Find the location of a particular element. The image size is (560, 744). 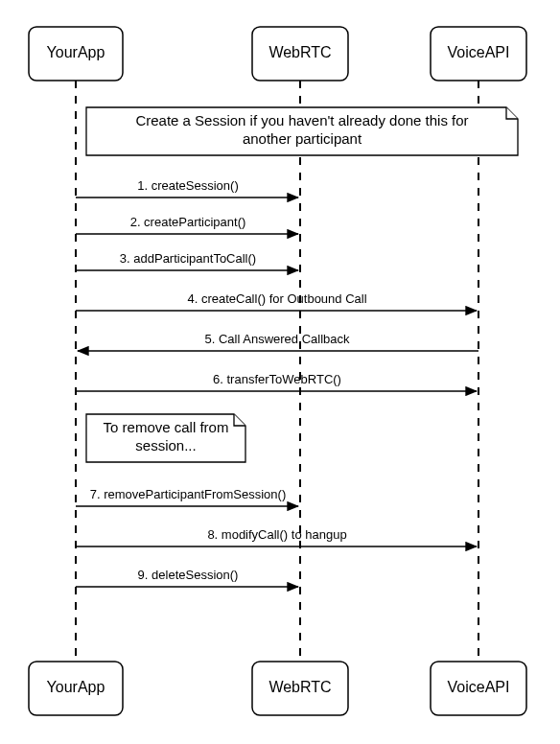

participant-webrtc-bottom: WebRTC is located at coordinates (300, 688).